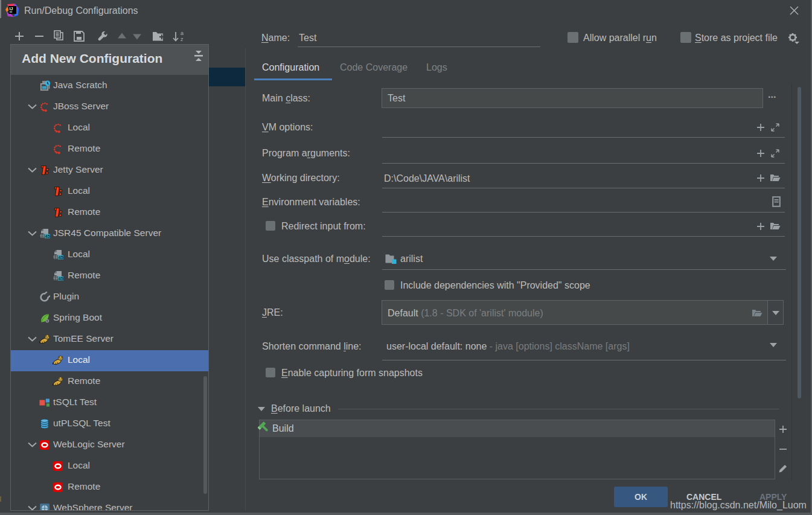  What do you see at coordinates (11, 8) in the screenshot?
I see `svg-text: IJ` at bounding box center [11, 8].